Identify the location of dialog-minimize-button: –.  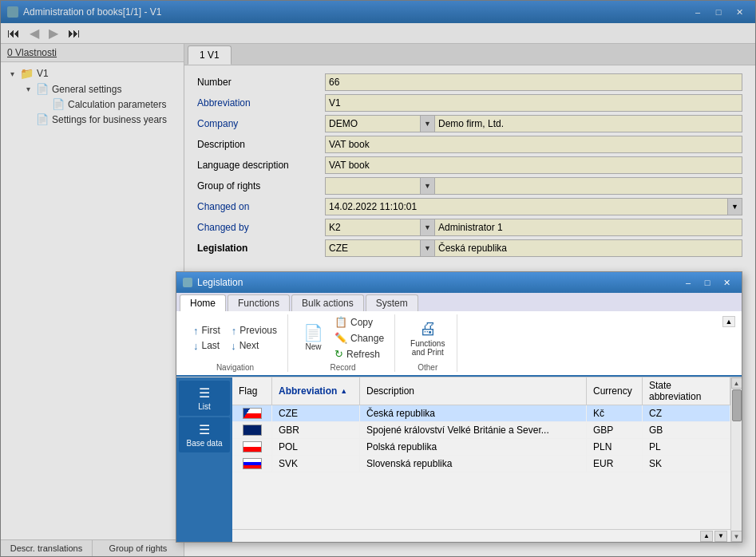
(688, 282).